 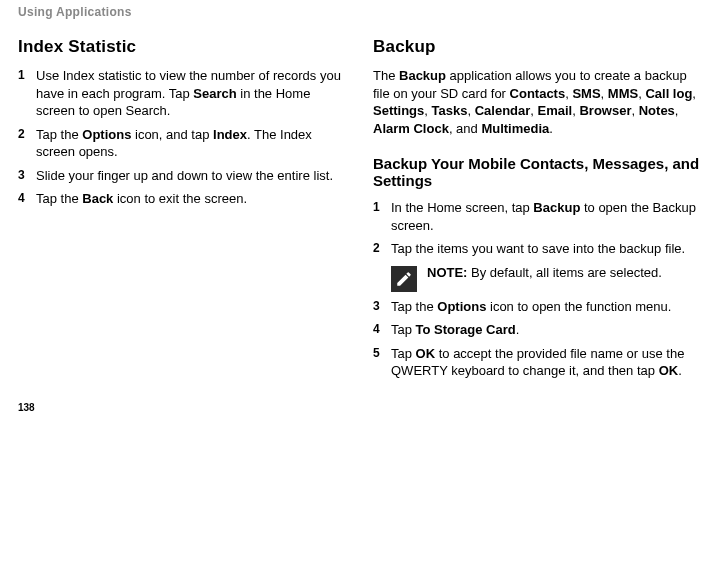 What do you see at coordinates (578, 306) in the screenshot?
I see `text-fragment: icon to open the function menu.` at bounding box center [578, 306].